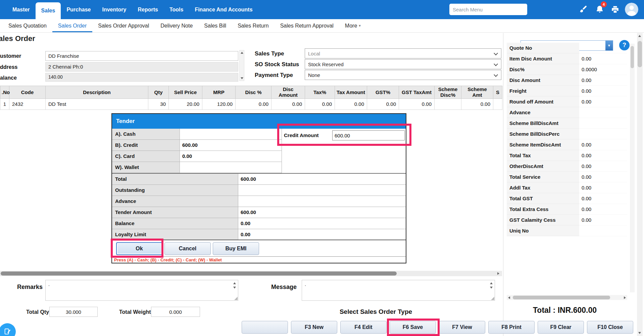  Describe the element at coordinates (398, 290) in the screenshot. I see `message-textarea: .` at that location.